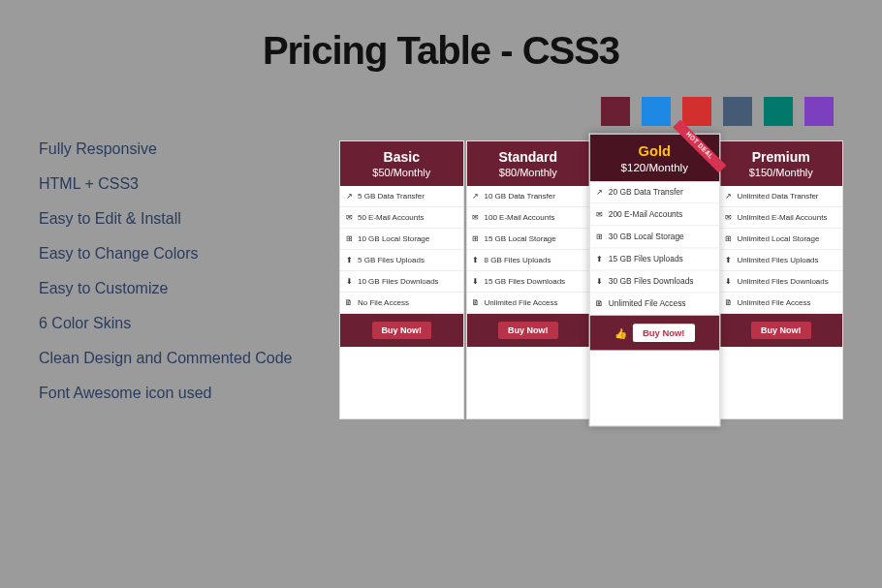 This screenshot has width=882, height=588. I want to click on color-swatches, so click(436, 111).